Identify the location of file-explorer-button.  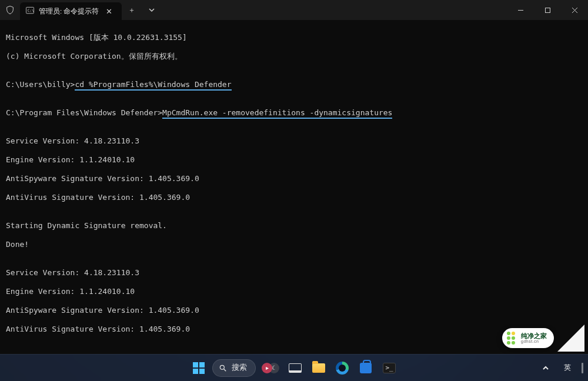
(319, 368).